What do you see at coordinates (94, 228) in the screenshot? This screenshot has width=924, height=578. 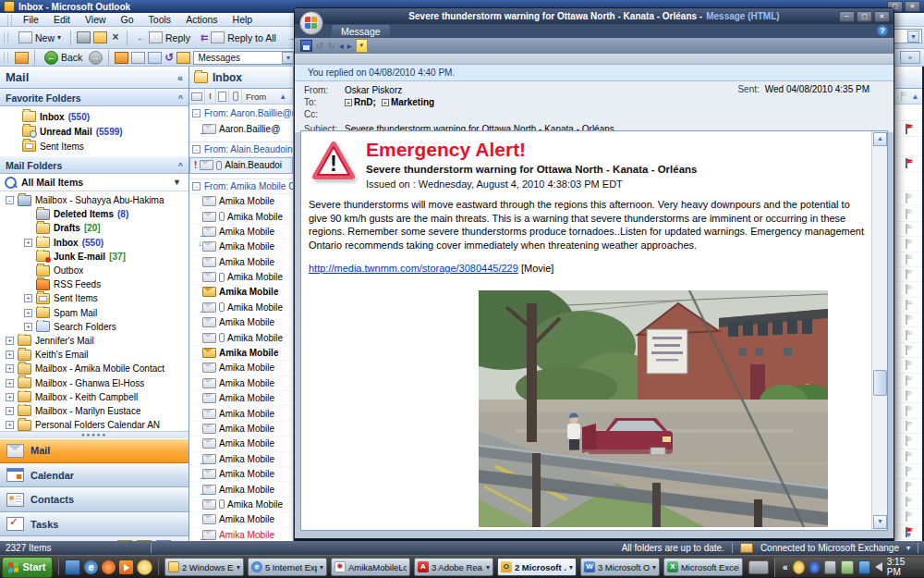 I see `tree-item-drafts: +Drafts[20]` at bounding box center [94, 228].